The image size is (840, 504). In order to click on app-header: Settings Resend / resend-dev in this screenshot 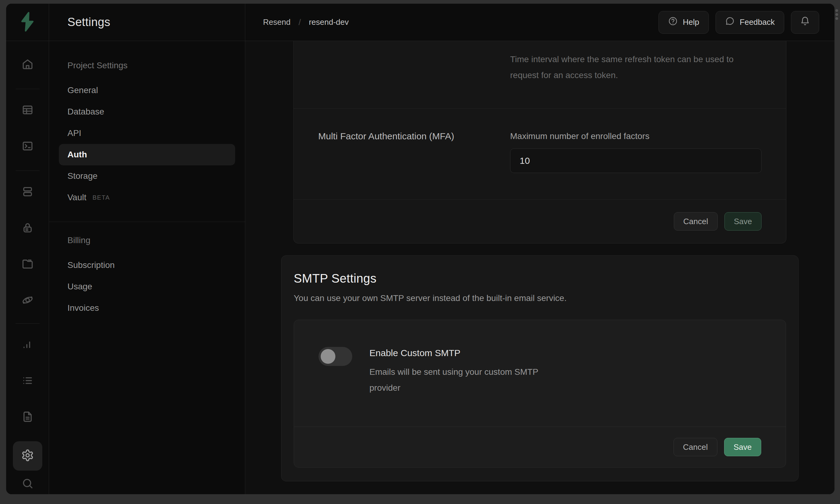, I will do `click(420, 22)`.